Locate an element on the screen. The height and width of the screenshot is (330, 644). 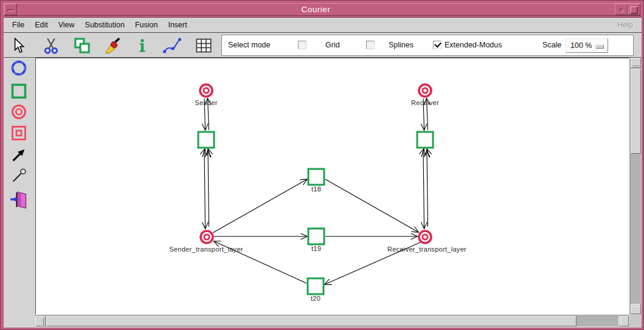
menu-edit: Edit is located at coordinates (41, 25).